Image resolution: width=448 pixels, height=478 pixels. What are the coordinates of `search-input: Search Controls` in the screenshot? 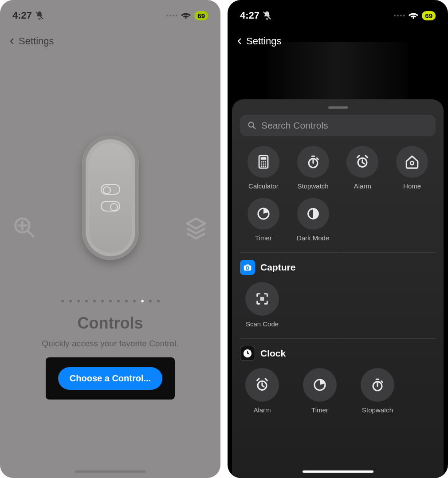 It's located at (338, 125).